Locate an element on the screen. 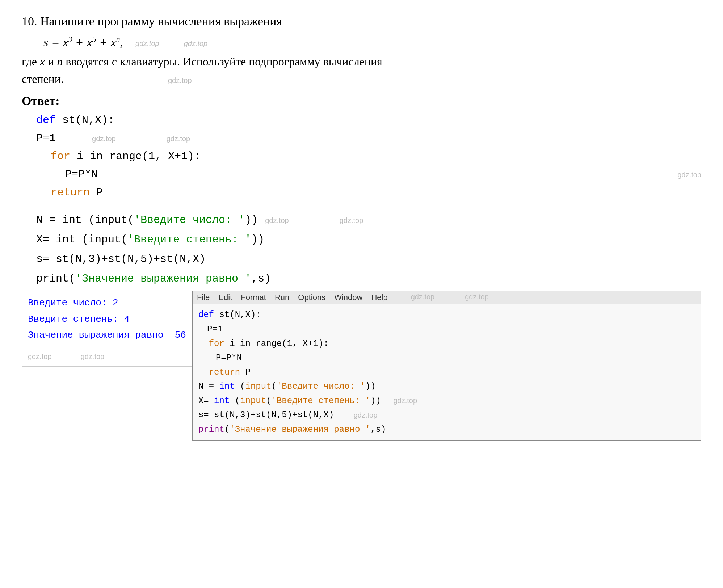  watermark-4: gdz.top is located at coordinates (104, 139).